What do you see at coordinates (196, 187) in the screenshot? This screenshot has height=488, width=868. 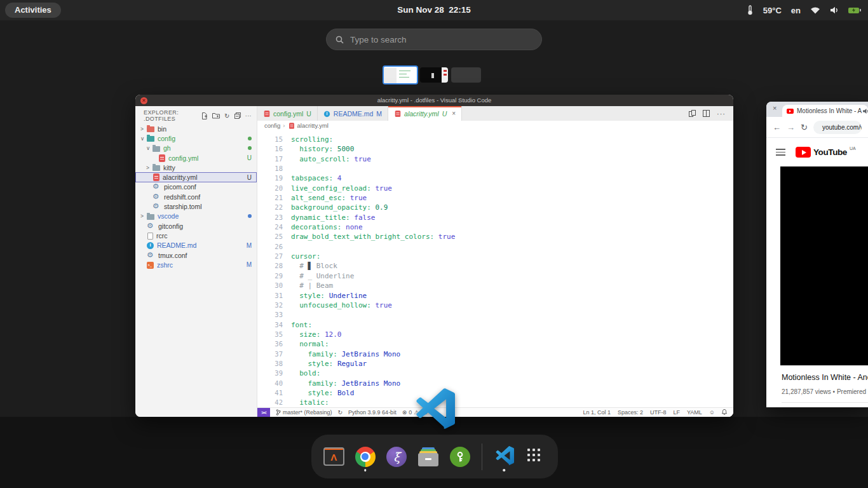 I see `tree-item-picom.conf: picom.conf` at bounding box center [196, 187].